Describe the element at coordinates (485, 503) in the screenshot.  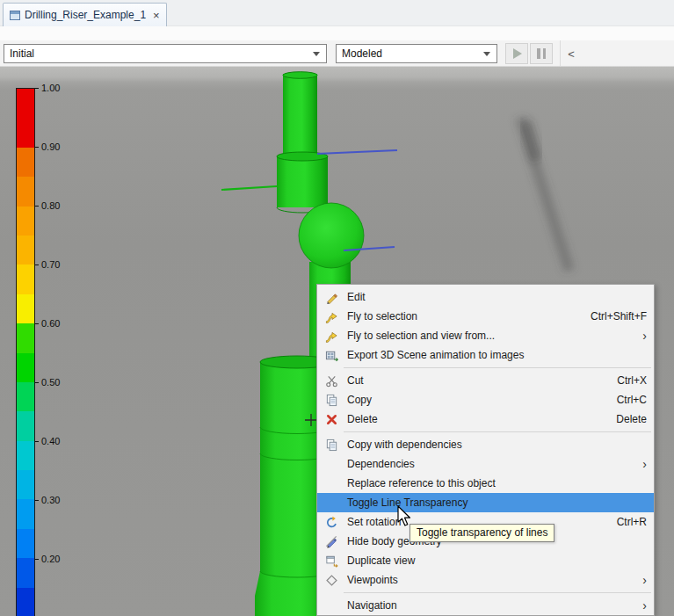
I see `menu-item-toggle-line-transparency: Toggle Line Transparency` at that location.